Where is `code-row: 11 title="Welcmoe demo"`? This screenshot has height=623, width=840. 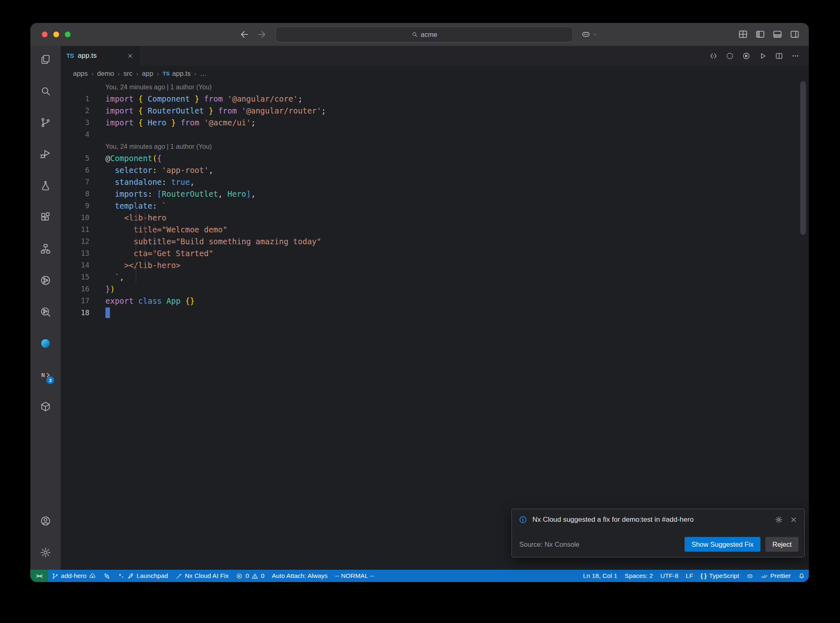 code-row: 11 title="Welcmoe demo" is located at coordinates (435, 230).